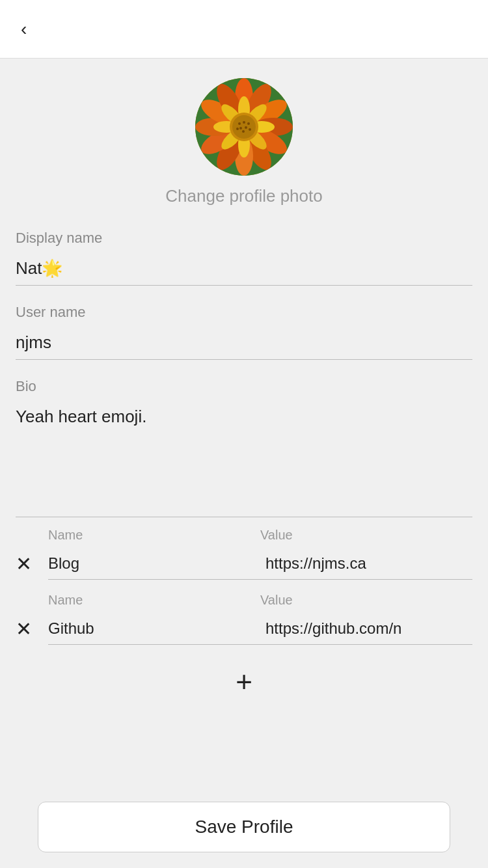 The width and height of the screenshot is (488, 868). What do you see at coordinates (244, 827) in the screenshot?
I see `save-profile-button: Save Profile` at bounding box center [244, 827].